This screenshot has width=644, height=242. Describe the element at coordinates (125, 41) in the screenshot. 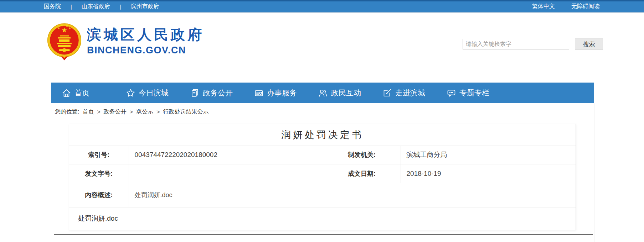

I see `site-logo: 滨城区人民政府 BINCHENG.GOV.CN` at that location.